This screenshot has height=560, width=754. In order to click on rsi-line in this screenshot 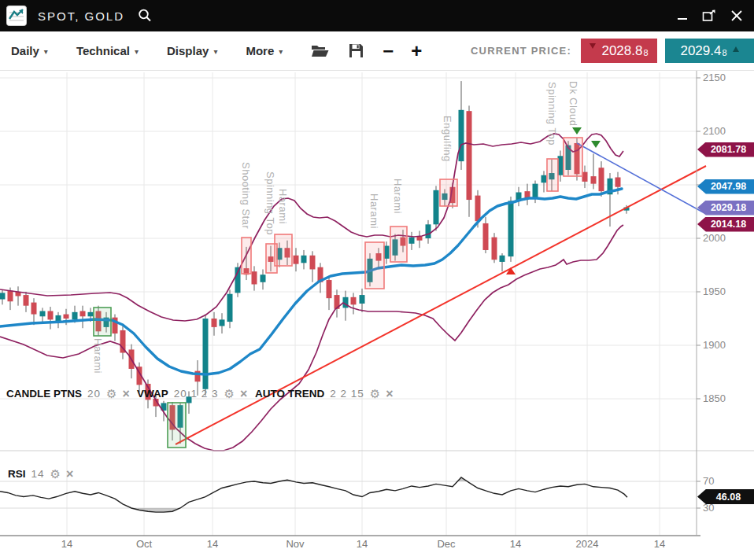, I will do `click(313, 495)`.